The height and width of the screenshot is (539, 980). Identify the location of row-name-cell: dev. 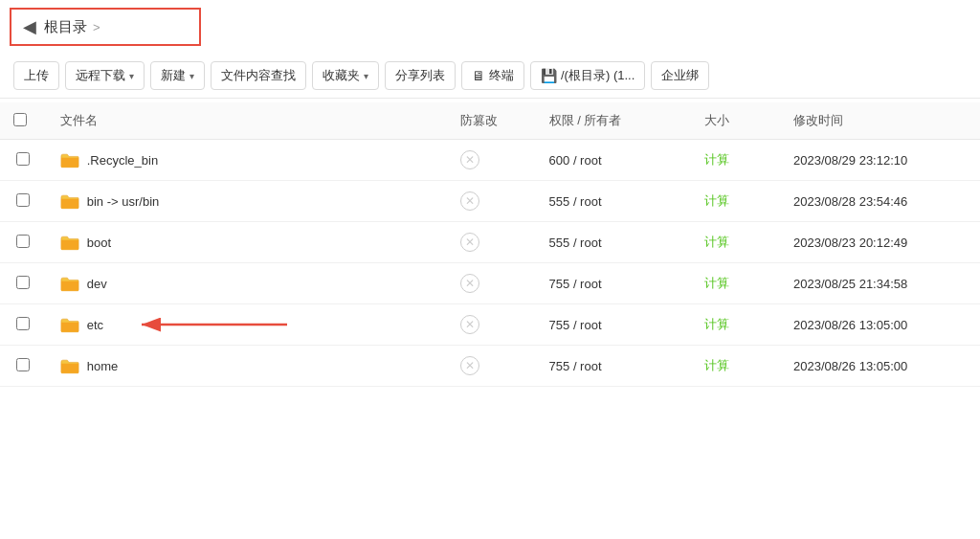
(247, 283).